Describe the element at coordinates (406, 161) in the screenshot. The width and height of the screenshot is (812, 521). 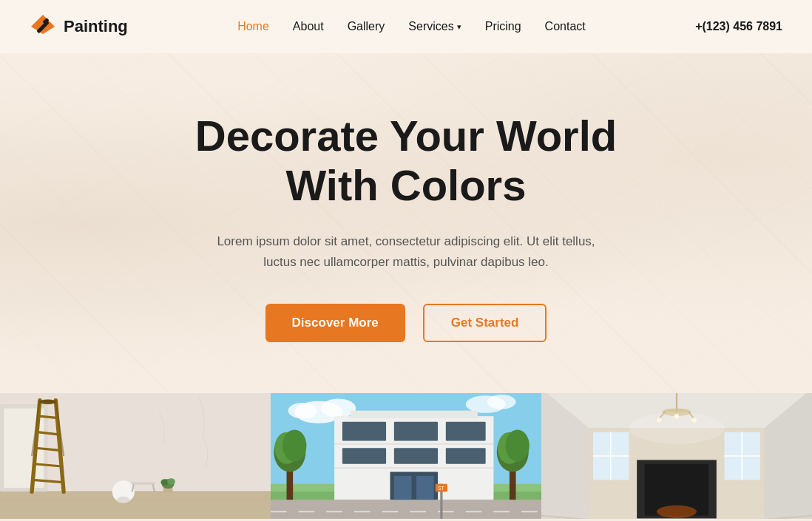
I see `hero-title: Decorate Your World With Colors` at that location.